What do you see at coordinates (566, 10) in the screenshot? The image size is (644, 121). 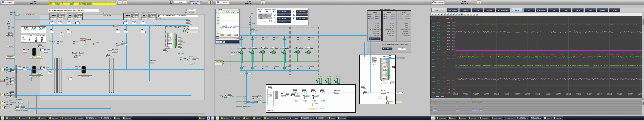 I see `tab-t-3560: T 3560` at bounding box center [566, 10].